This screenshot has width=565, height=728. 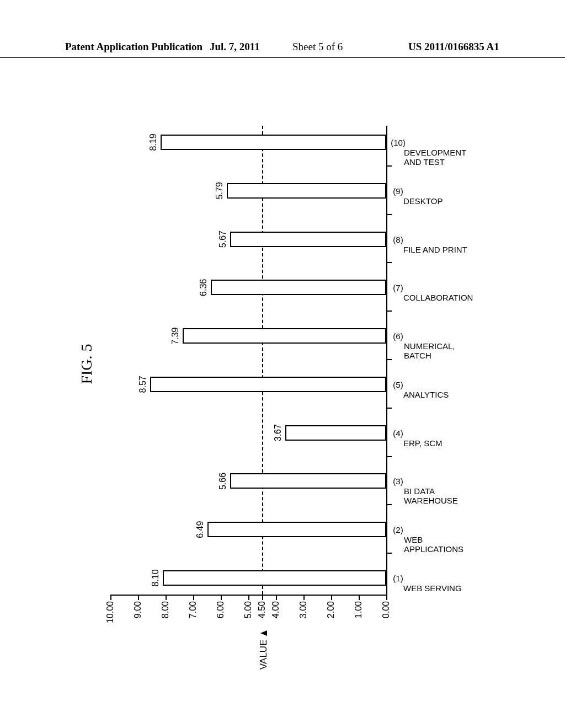 What do you see at coordinates (278, 432) in the screenshot?
I see `bar-value-label: 3.67` at bounding box center [278, 432].